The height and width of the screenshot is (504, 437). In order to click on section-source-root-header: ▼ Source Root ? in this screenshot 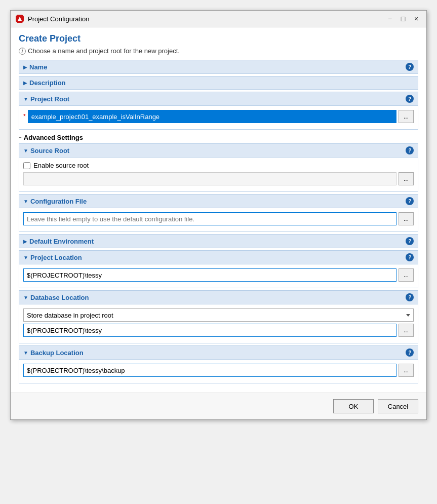, I will do `click(219, 150)`.